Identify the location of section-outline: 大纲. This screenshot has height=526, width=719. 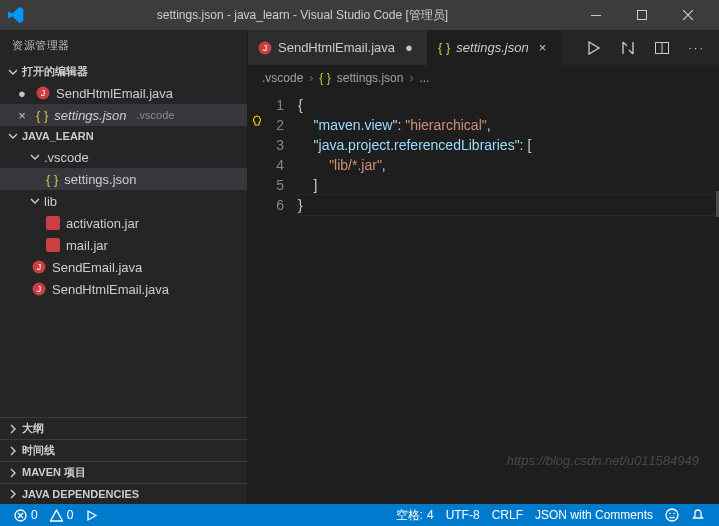
(124, 428).